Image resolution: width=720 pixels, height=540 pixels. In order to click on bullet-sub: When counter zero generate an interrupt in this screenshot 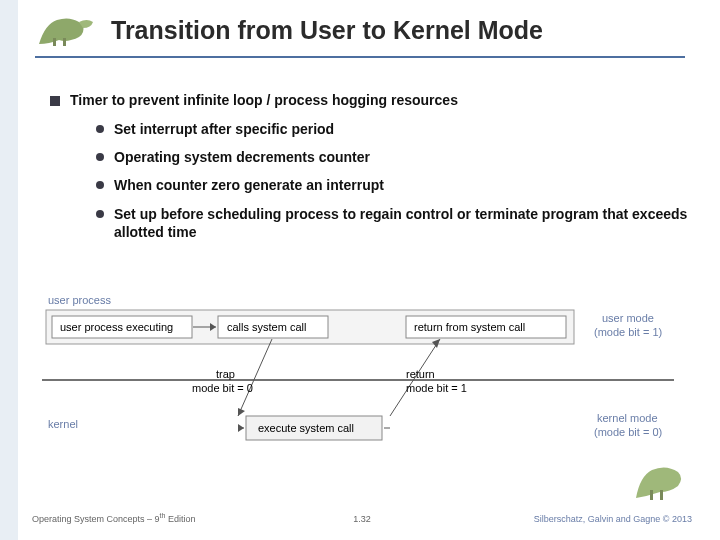, I will do `click(393, 185)`.